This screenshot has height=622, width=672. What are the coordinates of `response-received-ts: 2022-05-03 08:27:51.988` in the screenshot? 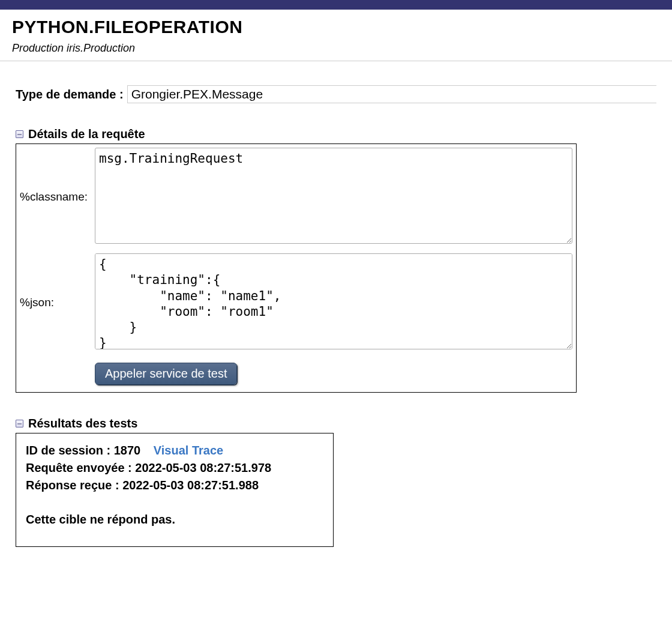 It's located at (191, 485).